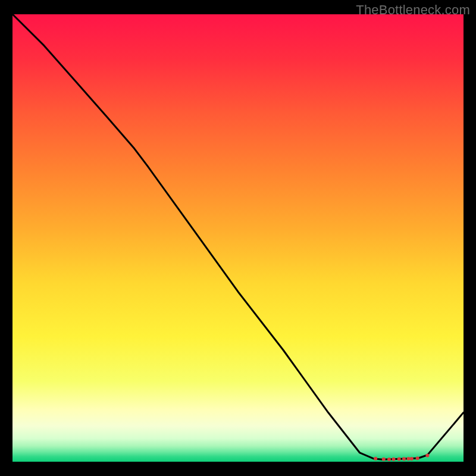 The image size is (476, 476). What do you see at coordinates (413, 10) in the screenshot?
I see `watermark-text: TheBottleneck.com` at bounding box center [413, 10].